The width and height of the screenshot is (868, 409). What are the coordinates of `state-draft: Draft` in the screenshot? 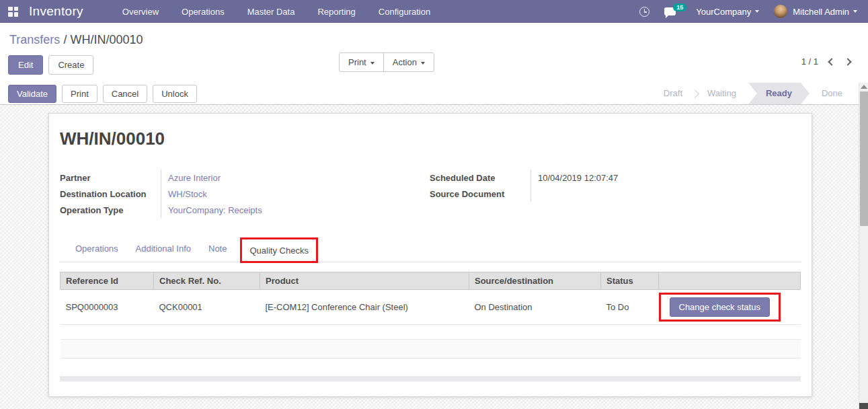 It's located at (673, 94).